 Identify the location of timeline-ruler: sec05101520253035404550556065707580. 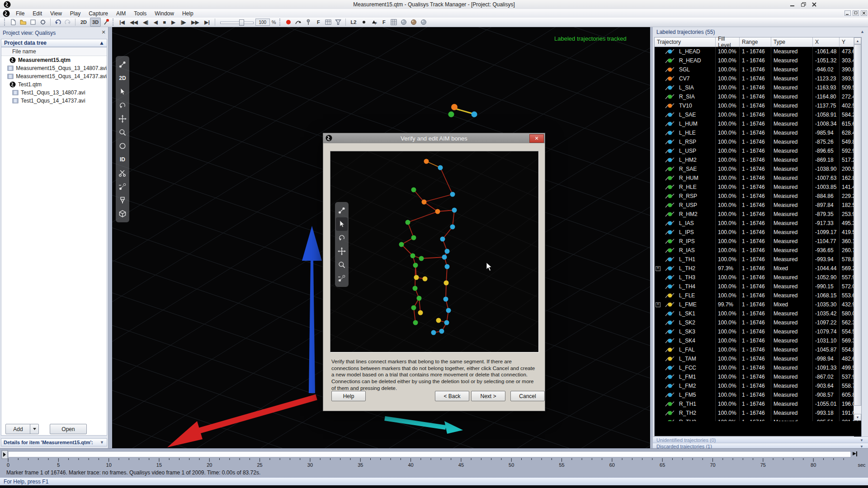
(434, 458).